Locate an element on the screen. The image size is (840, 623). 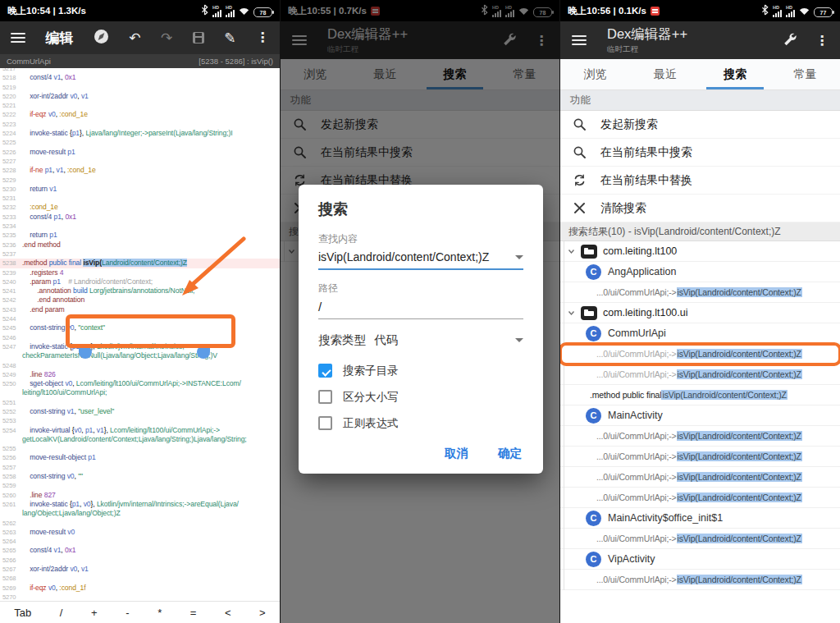
code-line: 5233 const/4 p1, 0x1 is located at coordinates (139, 217).